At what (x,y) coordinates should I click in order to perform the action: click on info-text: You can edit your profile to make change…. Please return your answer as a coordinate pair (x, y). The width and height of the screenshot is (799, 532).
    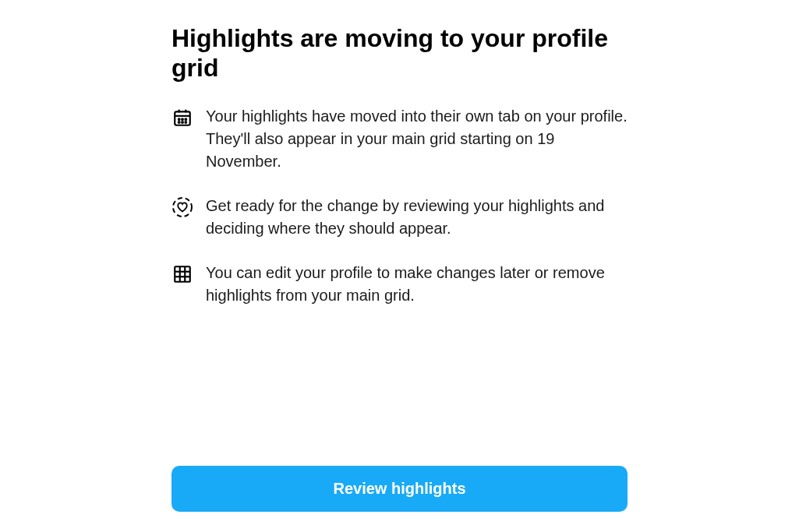
    Looking at the image, I should click on (416, 284).